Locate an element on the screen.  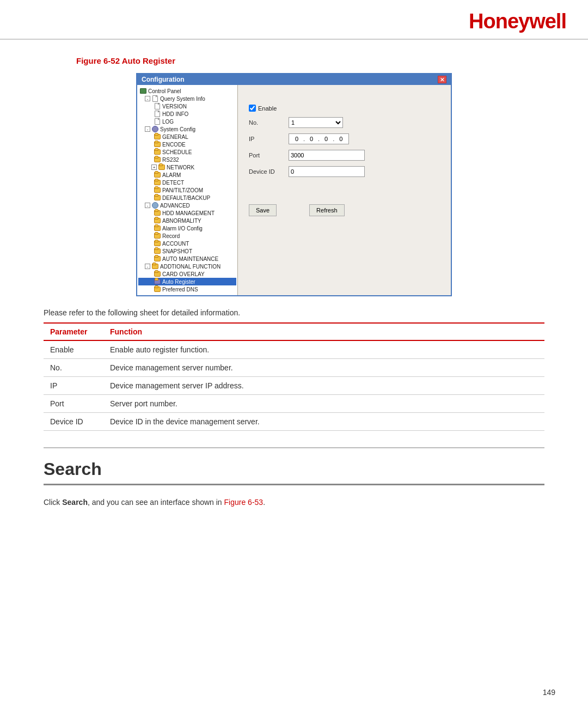
enable-checkbox is located at coordinates (253, 108).